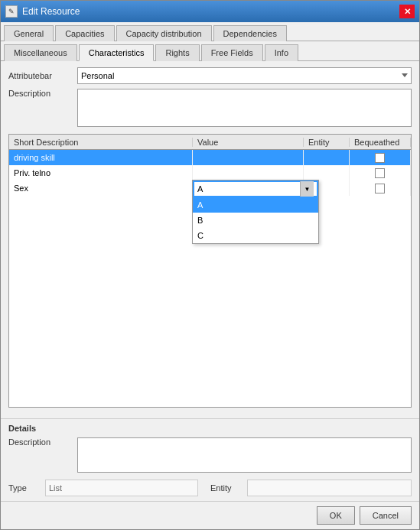  Describe the element at coordinates (256, 212) in the screenshot. I see `value-dropdown-overlay: A ▼ A B C` at that location.